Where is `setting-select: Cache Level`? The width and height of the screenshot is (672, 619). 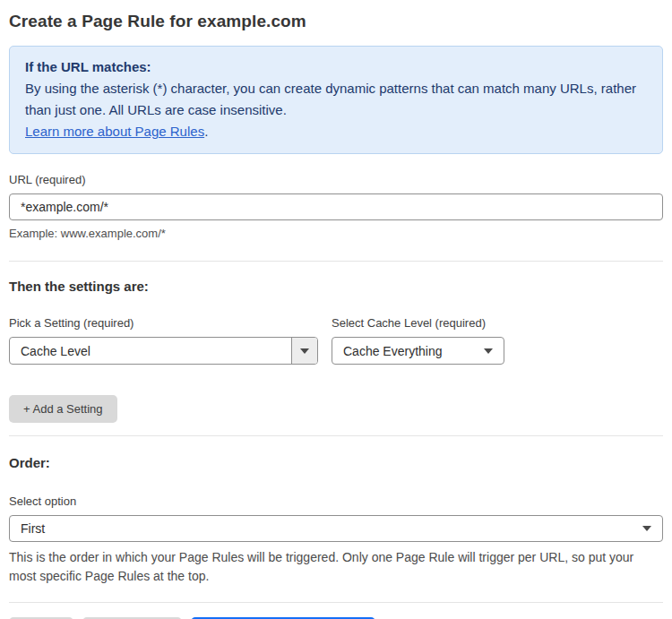
setting-select: Cache Level is located at coordinates (163, 351).